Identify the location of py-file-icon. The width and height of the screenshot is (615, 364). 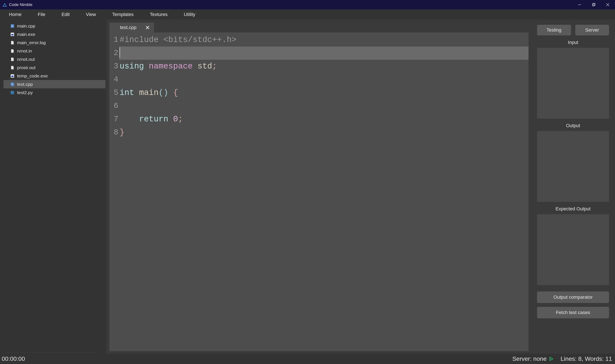
(12, 93).